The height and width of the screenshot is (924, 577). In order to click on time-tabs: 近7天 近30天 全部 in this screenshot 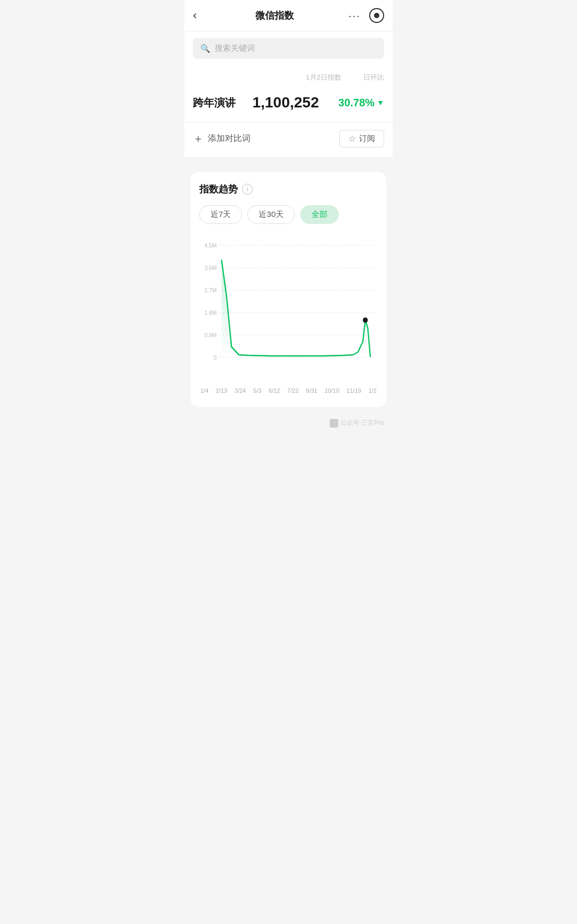, I will do `click(288, 215)`.